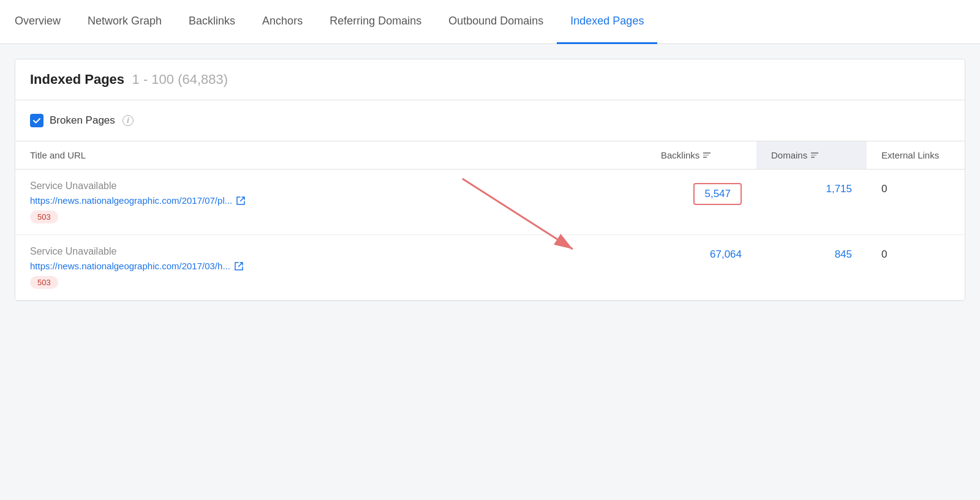  What do you see at coordinates (490, 121) in the screenshot?
I see `filter-bar: Broken Pages i` at bounding box center [490, 121].